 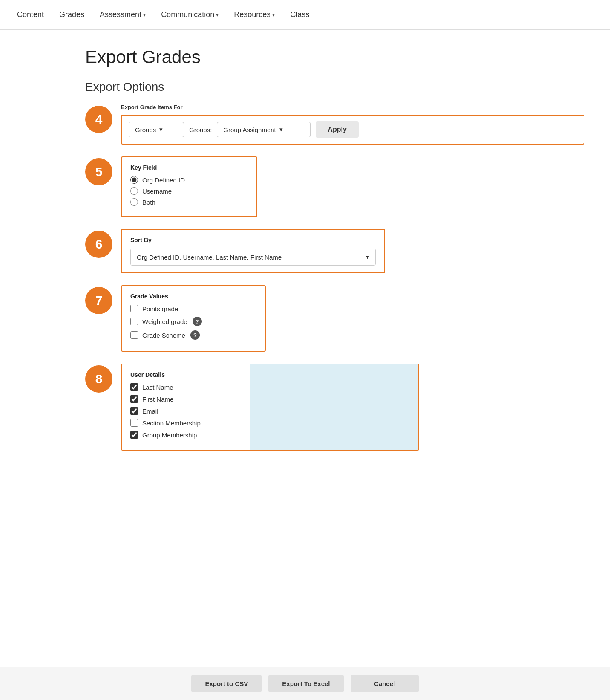 What do you see at coordinates (134, 309) in the screenshot?
I see `checkbox-points-grade-input` at bounding box center [134, 309].